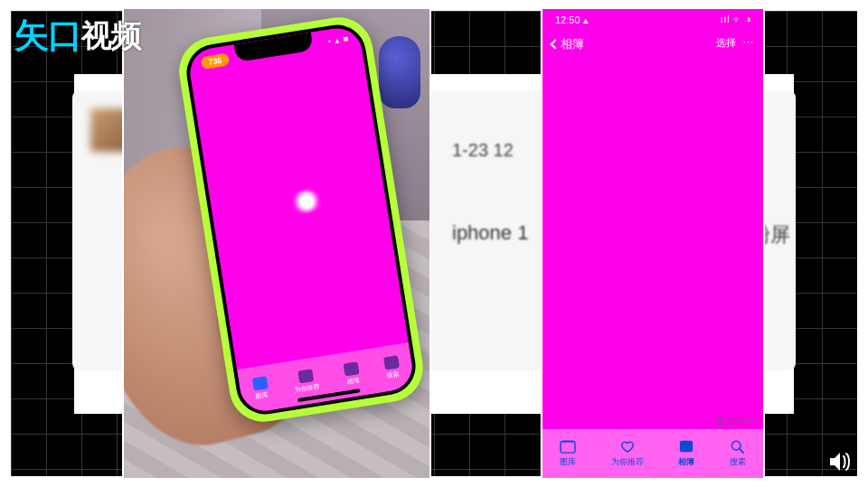 The height and width of the screenshot is (487, 868). I want to click on status-icons: ▪ ▴ ■, so click(338, 40).